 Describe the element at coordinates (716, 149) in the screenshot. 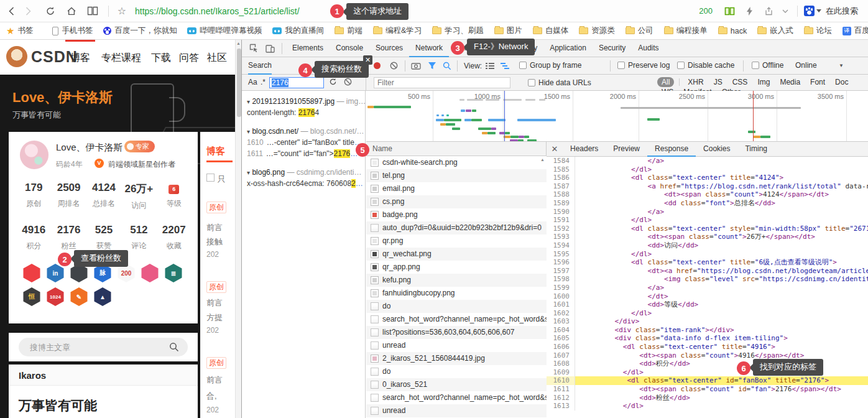

I see `detail-tab-cookies: Cookies` at that location.